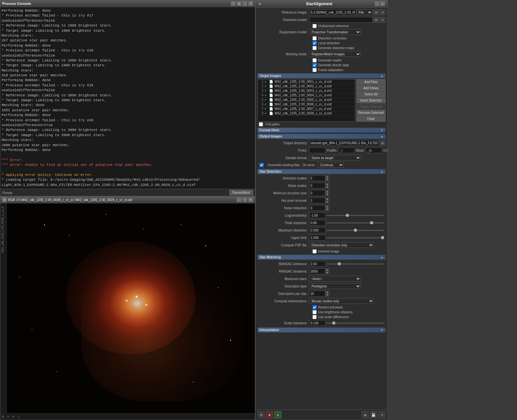  What do you see at coordinates (355, 230) in the screenshot?
I see `max-distortion-slider` at bounding box center [355, 230].